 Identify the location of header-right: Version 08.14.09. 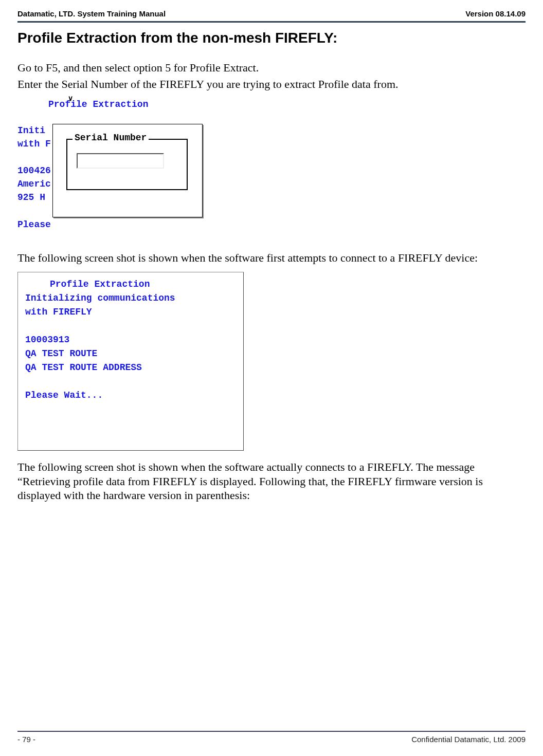
(496, 13).